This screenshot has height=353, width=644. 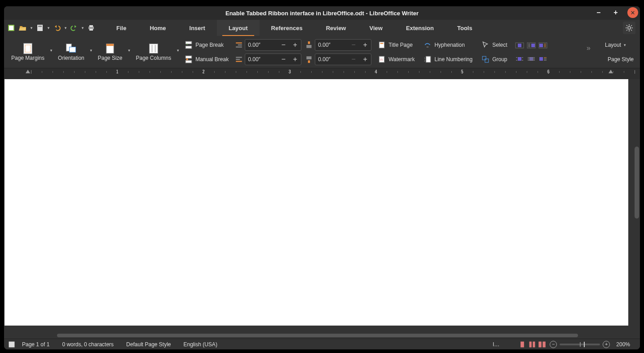 What do you see at coordinates (396, 59) in the screenshot?
I see `watermark-button: W Watermark` at bounding box center [396, 59].